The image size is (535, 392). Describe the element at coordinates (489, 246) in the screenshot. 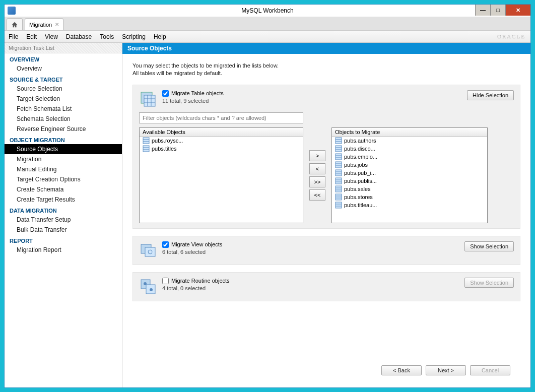

I see `views-toggle-button: Show Selection` at that location.